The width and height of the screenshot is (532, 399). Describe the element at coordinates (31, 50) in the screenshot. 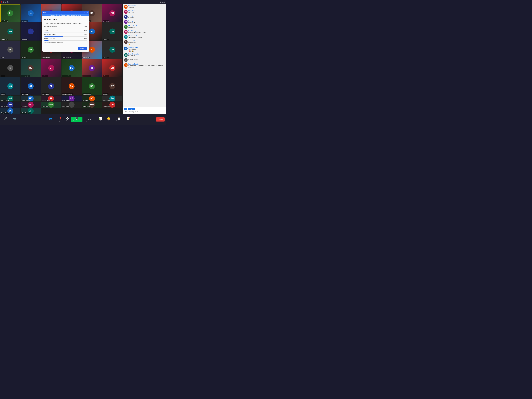

I see `video-tile: ET ELTravis` at that location.